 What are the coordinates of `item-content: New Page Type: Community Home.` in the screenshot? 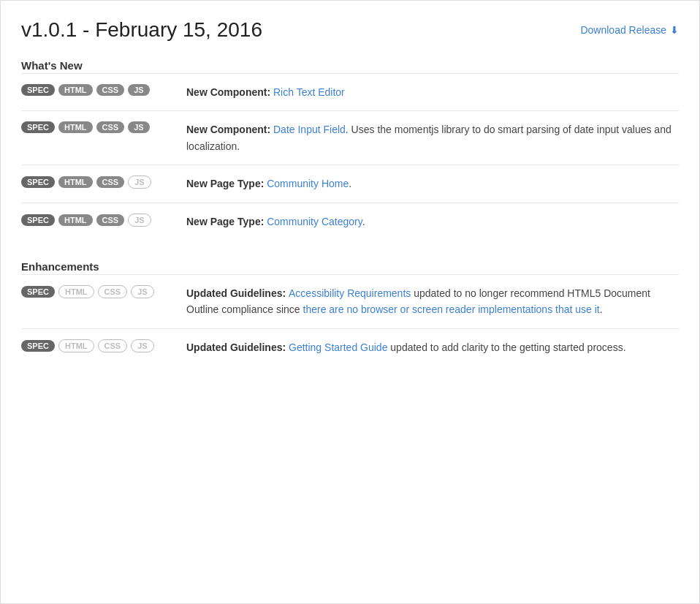 It's located at (433, 184).